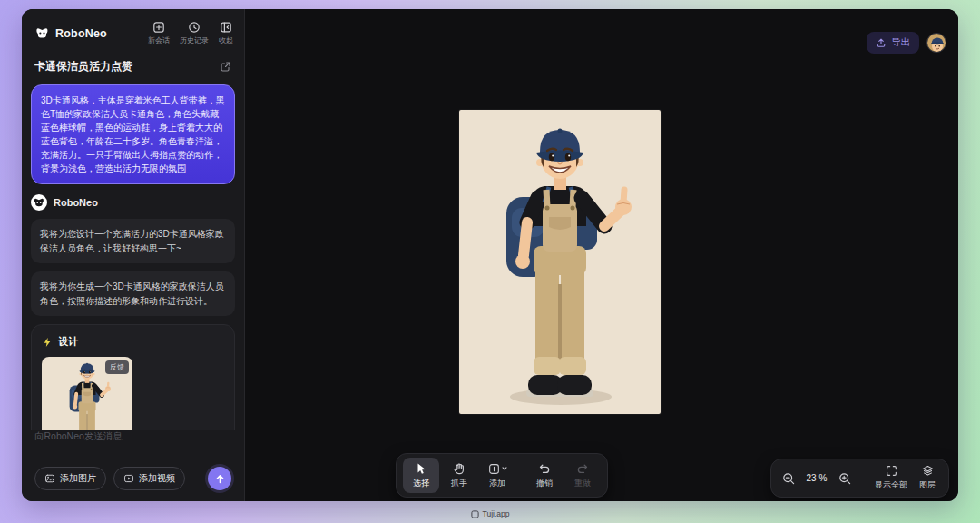  Describe the element at coordinates (789, 479) in the screenshot. I see `zoom-out-icon` at that location.